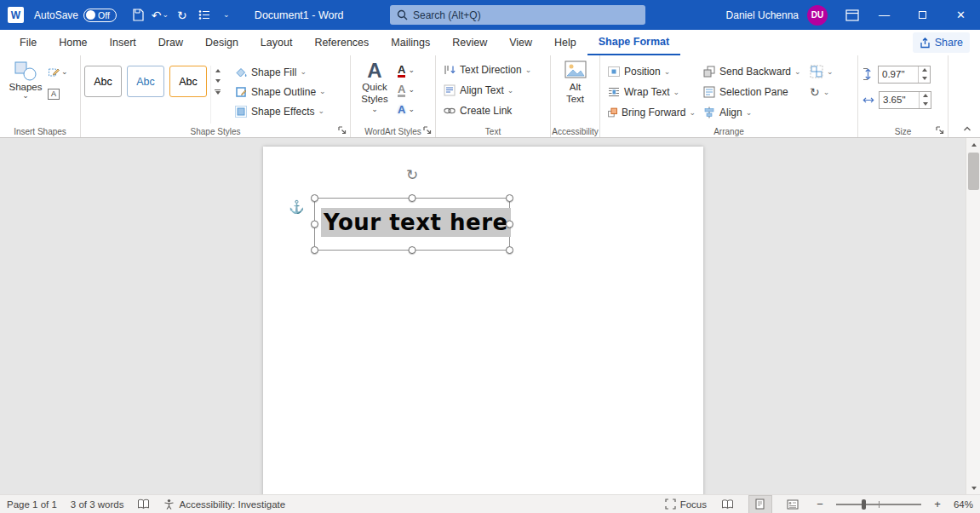  Describe the element at coordinates (58, 72) in the screenshot. I see `edit-shape-button: ⌄` at that location.